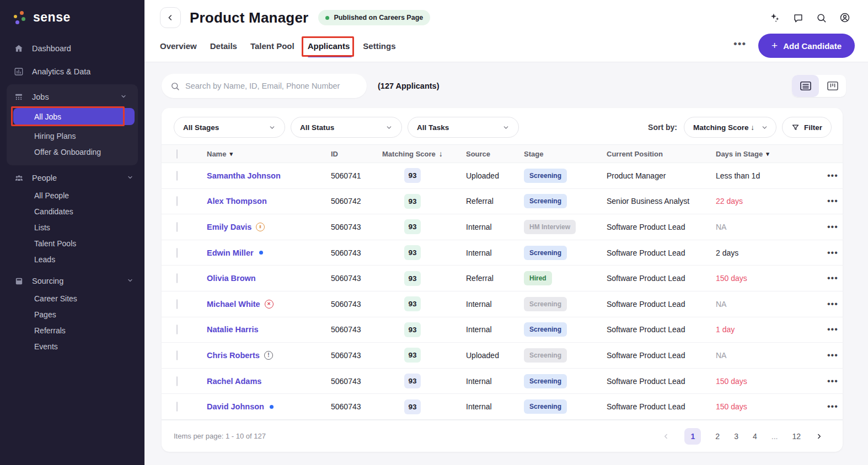 The width and height of the screenshot is (868, 465). Describe the element at coordinates (19, 48) in the screenshot. I see `home-icon` at that location.